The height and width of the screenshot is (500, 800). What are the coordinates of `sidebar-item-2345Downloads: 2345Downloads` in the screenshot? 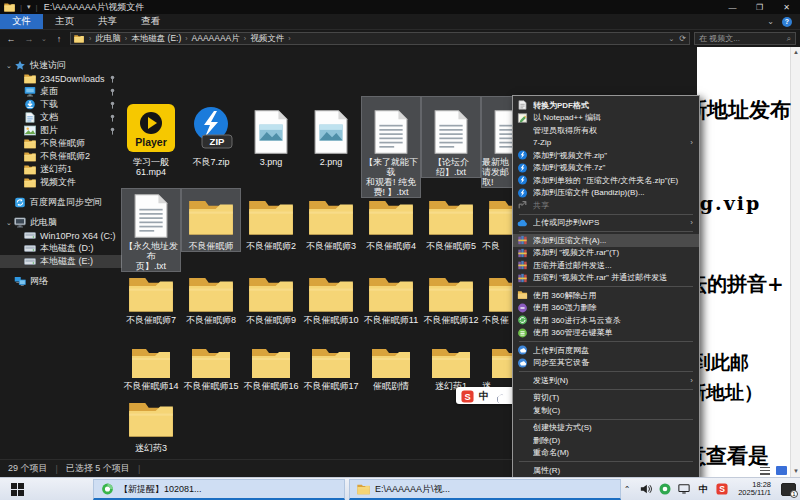 It's located at (61, 78).